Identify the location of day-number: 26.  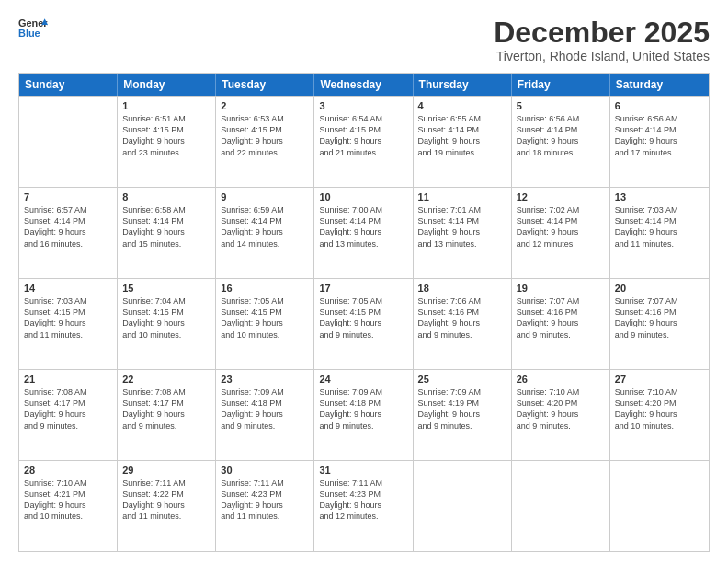
(561, 379).